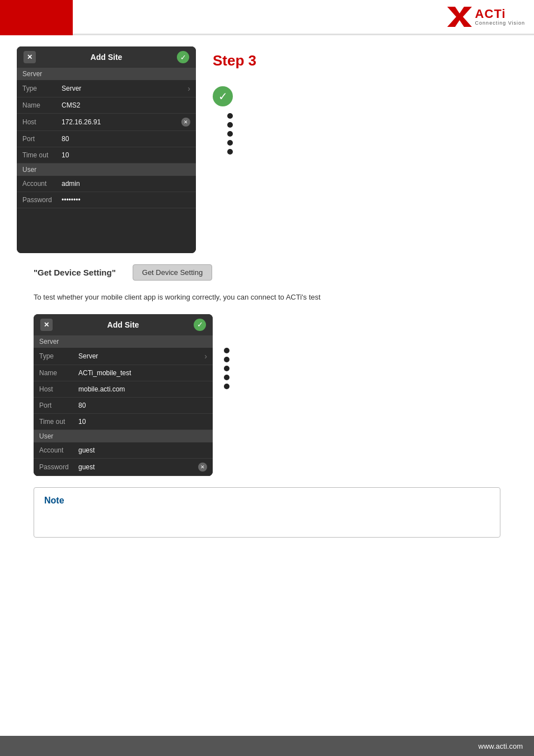  I want to click on form2-account-row: Account guest, so click(123, 450).